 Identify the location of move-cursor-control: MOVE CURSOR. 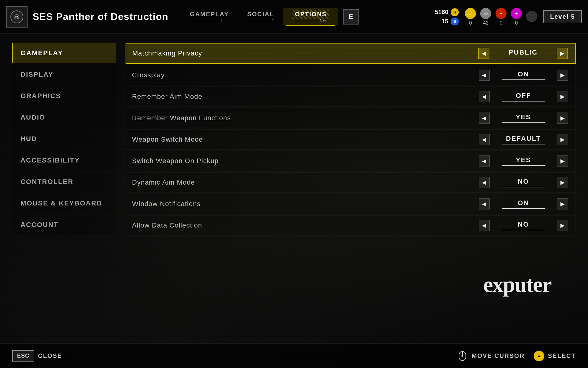
(491, 356).